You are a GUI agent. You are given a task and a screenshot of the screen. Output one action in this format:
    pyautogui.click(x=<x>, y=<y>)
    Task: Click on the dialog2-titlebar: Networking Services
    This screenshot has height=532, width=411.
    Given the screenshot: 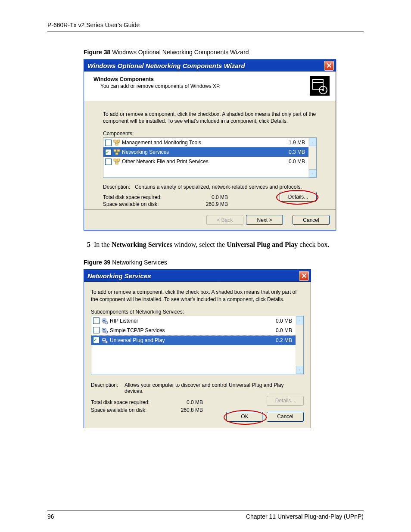 What is the action you would take?
    pyautogui.click(x=197, y=276)
    